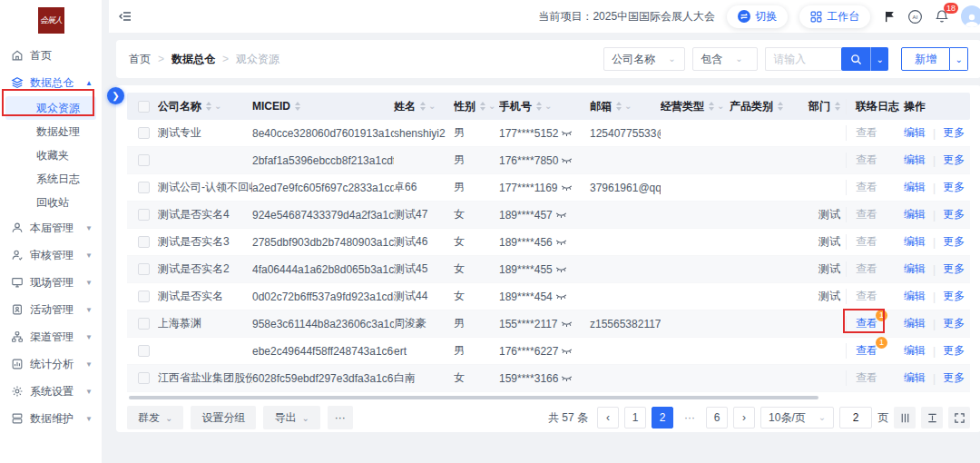  I want to click on page-jump-input, so click(856, 418).